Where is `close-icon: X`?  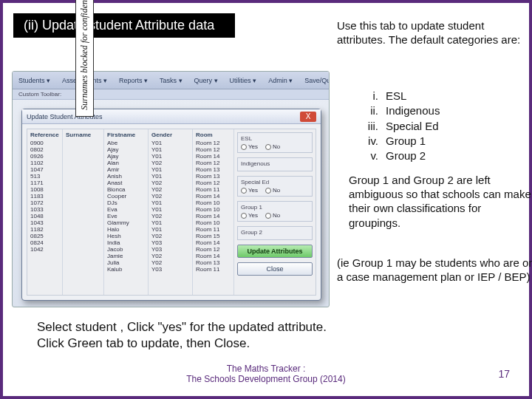 close-icon: X is located at coordinates (308, 117).